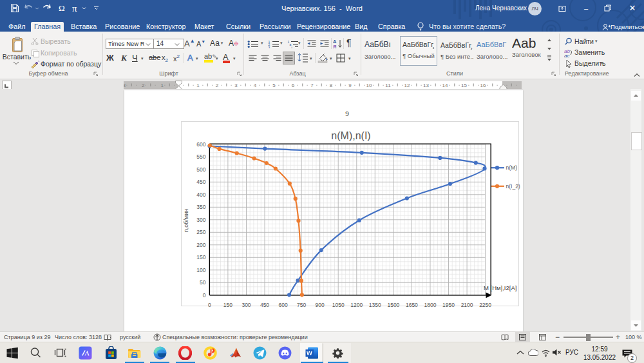 This screenshot has width=644, height=363. What do you see at coordinates (448, 305) in the screenshot?
I see `svg-text: 1950` at bounding box center [448, 305].